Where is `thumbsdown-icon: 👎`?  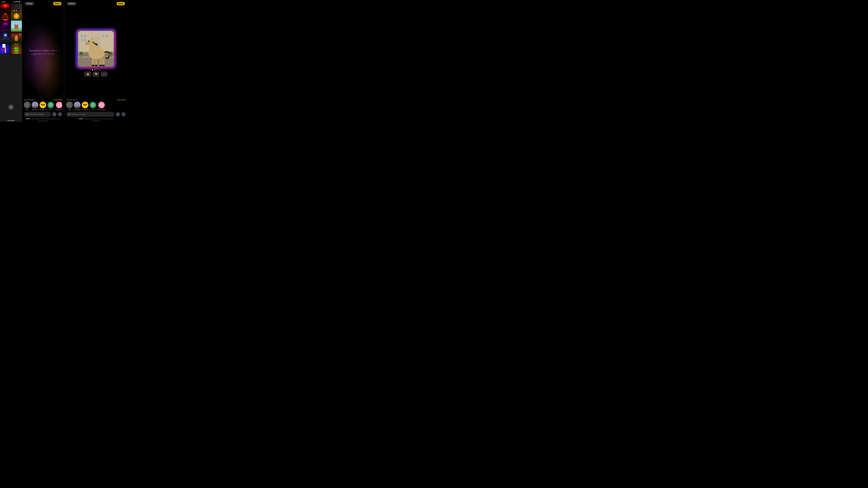 thumbsdown-icon: 👎 is located at coordinates (96, 74).